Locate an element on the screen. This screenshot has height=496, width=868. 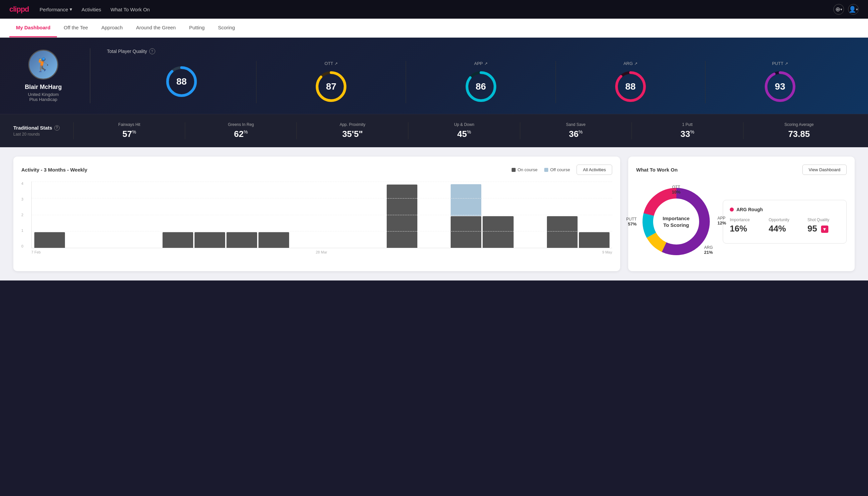
circle-putt: 93 is located at coordinates (780, 87).